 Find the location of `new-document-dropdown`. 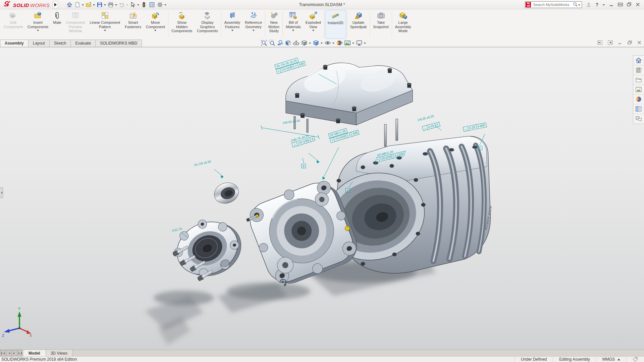

new-document-dropdown is located at coordinates (83, 5).